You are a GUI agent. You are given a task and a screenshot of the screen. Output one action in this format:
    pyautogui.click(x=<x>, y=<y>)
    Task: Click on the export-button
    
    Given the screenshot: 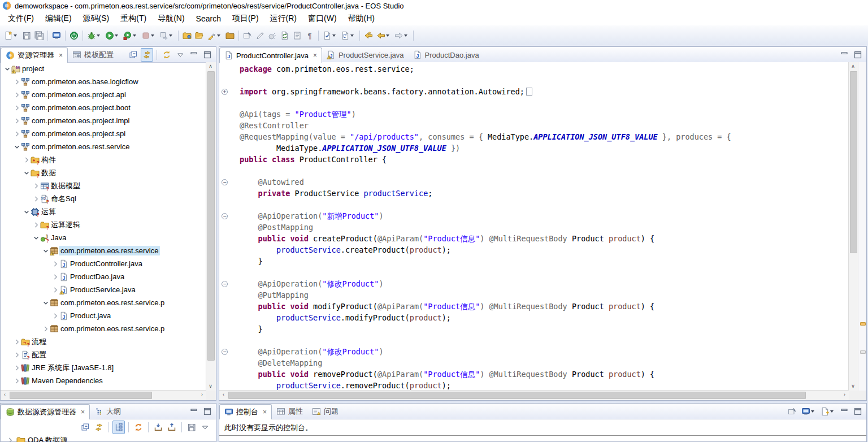 What is the action you would take?
    pyautogui.click(x=172, y=427)
    